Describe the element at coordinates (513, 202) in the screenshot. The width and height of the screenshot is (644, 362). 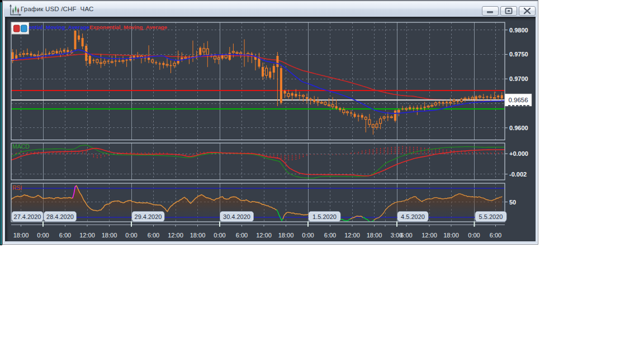
I see `svg-text: 50` at that location.